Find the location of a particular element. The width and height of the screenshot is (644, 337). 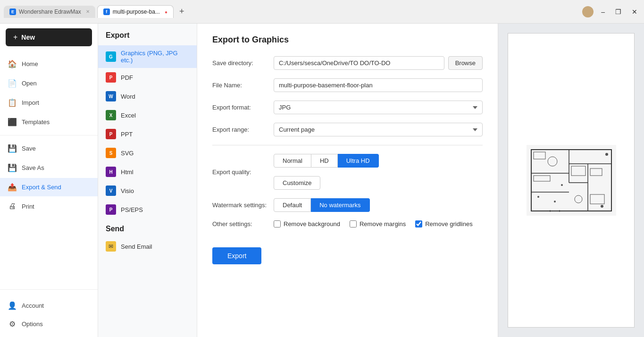

sidebar-item-open-label: Open is located at coordinates (29, 83).